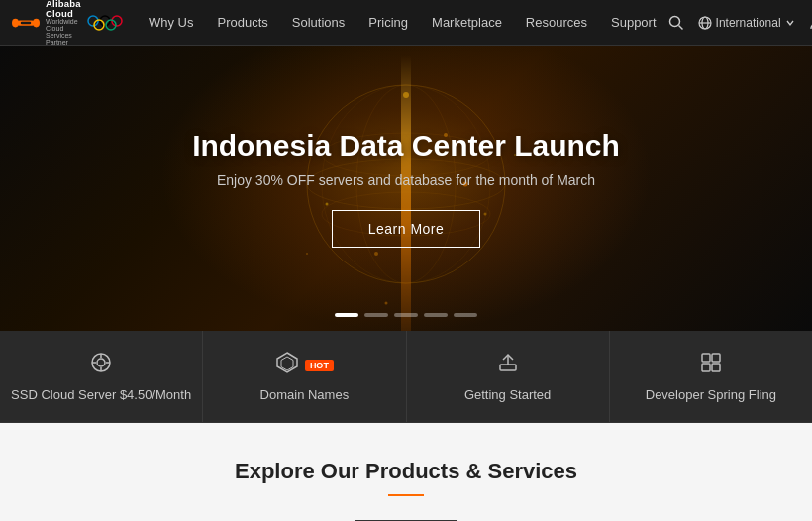 The image size is (812, 521). I want to click on olympics-rings-icon, so click(105, 23).